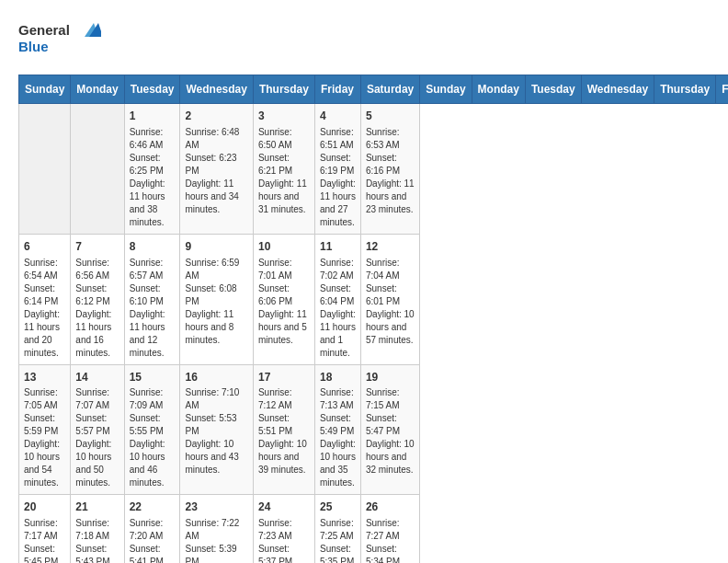  I want to click on svg-text: General, so click(44, 29).